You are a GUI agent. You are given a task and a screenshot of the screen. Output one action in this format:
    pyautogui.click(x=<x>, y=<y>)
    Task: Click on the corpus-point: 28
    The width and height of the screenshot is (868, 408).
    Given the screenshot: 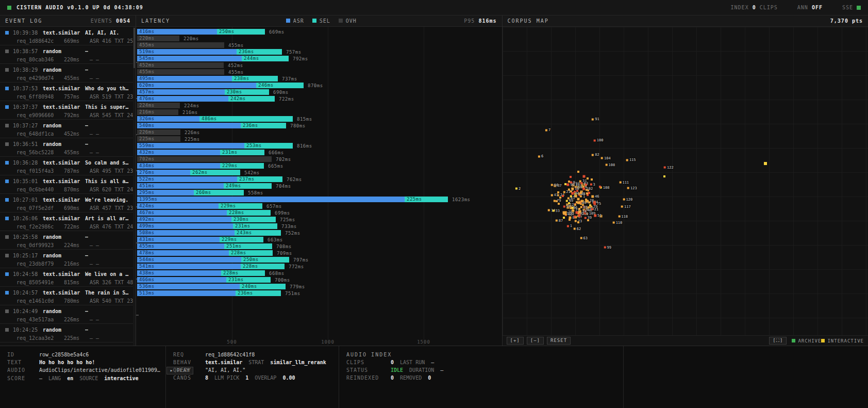 What is the action you would take?
    pyautogui.click(x=590, y=201)
    